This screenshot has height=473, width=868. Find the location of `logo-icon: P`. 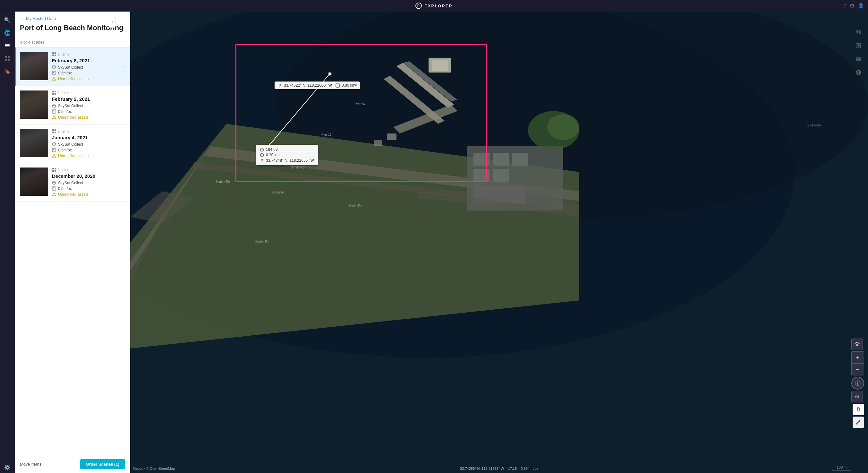

logo-icon: P is located at coordinates (418, 6).